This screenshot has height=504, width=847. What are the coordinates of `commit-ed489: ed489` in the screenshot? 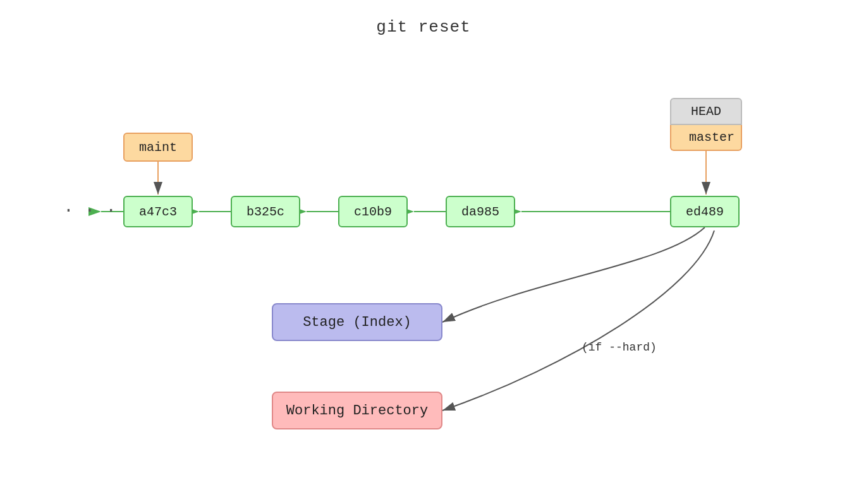 It's located at (705, 212).